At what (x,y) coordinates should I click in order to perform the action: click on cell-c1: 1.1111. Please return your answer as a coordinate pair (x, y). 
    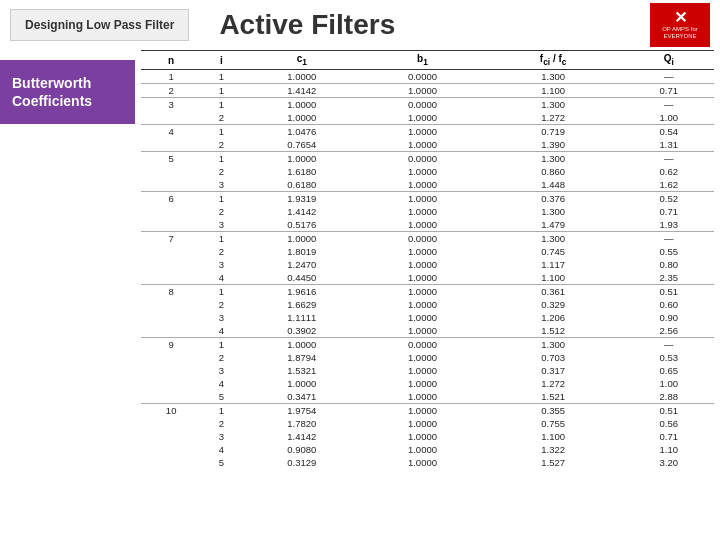
    Looking at the image, I should click on (302, 318).